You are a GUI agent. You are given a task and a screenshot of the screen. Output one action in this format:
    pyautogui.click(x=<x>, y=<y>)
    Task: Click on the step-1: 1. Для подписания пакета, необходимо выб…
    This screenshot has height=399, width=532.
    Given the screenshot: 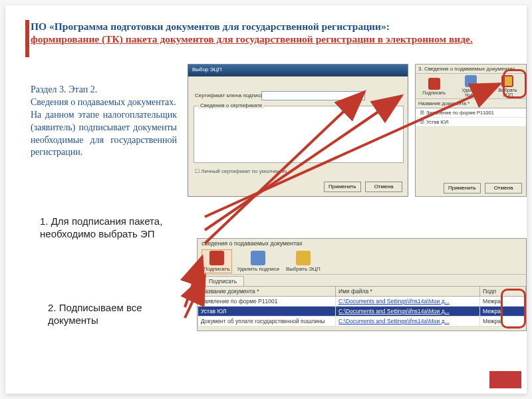 What is the action you would take?
    pyautogui.click(x=120, y=228)
    